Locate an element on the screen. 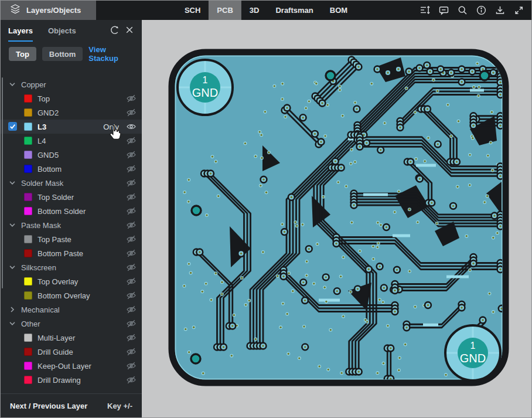 This screenshot has height=418, width=532. view-stackup-link: View Stackup is located at coordinates (111, 54).